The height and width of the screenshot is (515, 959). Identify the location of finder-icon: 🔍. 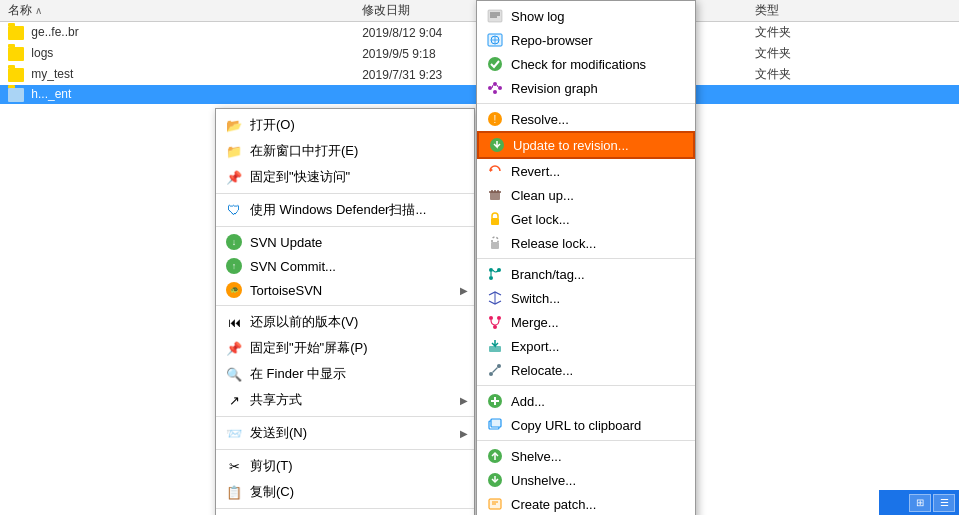
(234, 374).